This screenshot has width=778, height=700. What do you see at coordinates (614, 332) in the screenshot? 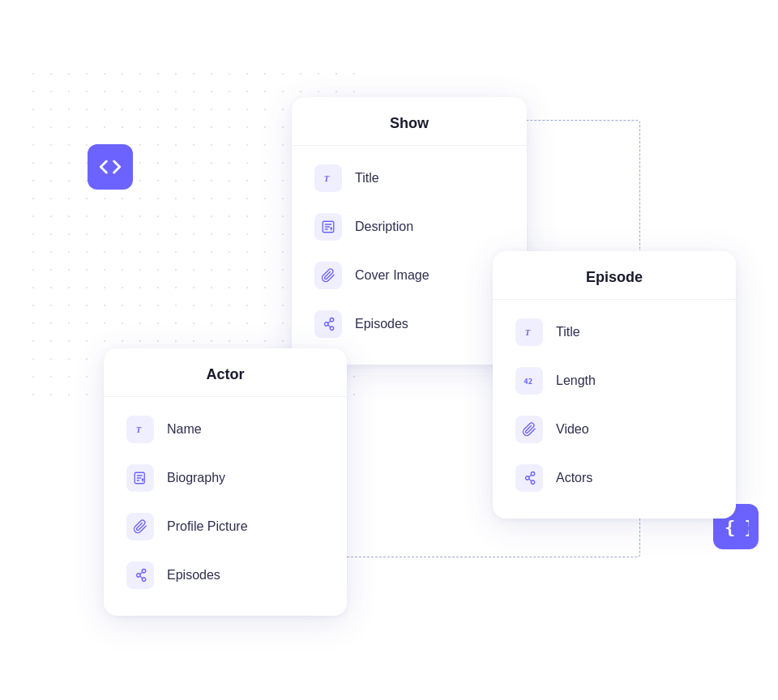
I see `episode-field-title: T Title` at bounding box center [614, 332].